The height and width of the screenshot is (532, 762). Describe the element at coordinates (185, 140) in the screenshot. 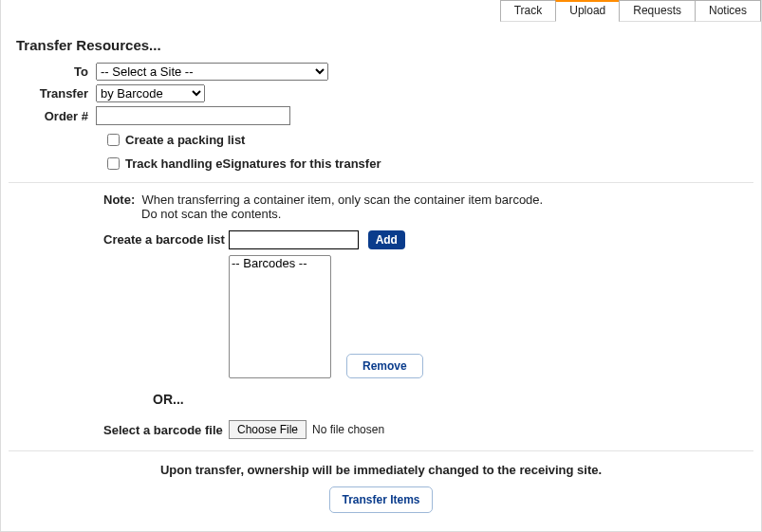

I see `packing-list-label: Create a packing list` at that location.